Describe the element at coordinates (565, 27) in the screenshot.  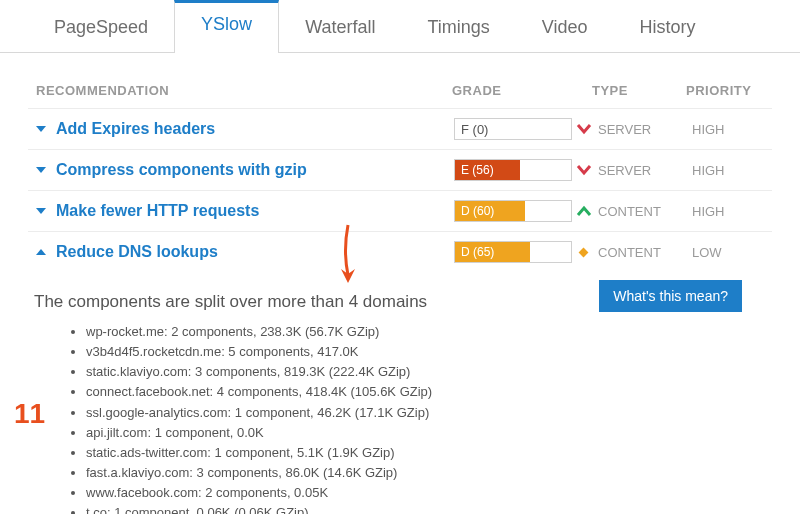
I see `tab-label: Video` at that location.